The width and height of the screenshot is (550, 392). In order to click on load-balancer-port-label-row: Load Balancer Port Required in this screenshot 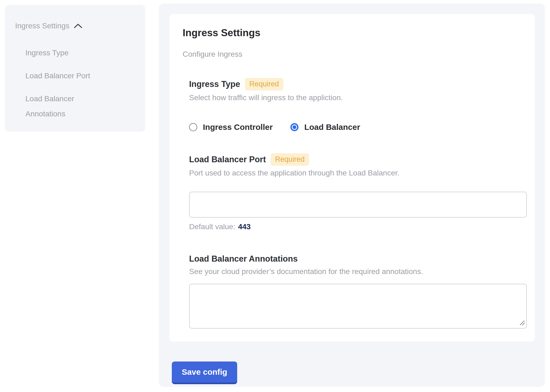, I will do `click(358, 160)`.